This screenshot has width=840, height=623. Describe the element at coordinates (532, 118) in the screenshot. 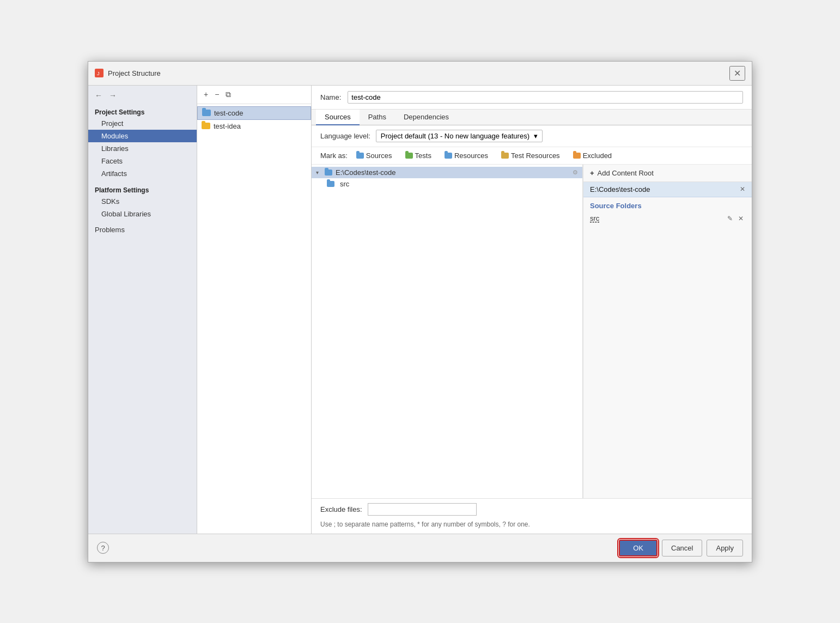

I see `tabs-bar: Sources Paths Dependencies` at that location.